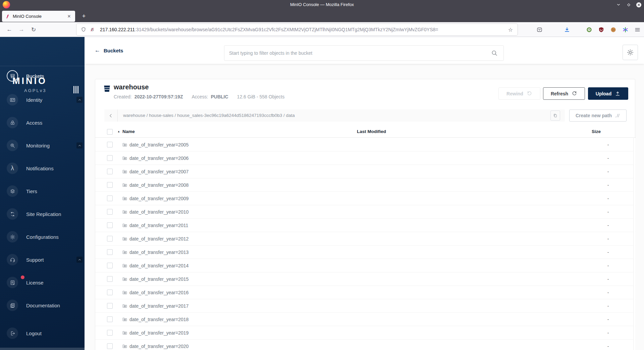 The width and height of the screenshot is (644, 350). Describe the element at coordinates (126, 132) in the screenshot. I see `column-name: ▲ Name` at that location.